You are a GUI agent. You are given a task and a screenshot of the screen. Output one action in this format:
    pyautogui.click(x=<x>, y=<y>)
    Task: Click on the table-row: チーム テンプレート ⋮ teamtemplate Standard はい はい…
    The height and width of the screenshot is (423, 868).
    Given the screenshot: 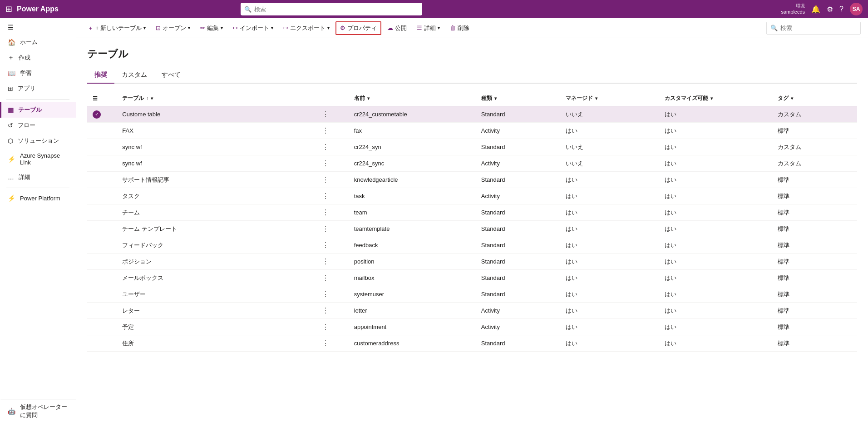 What is the action you would take?
    pyautogui.click(x=472, y=229)
    